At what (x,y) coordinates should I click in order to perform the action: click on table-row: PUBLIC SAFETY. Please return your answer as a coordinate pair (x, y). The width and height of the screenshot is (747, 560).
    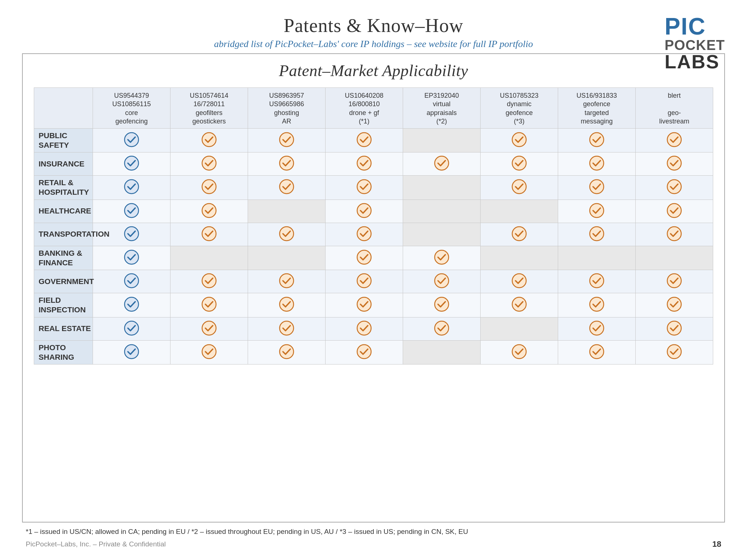
    Looking at the image, I should click on (374, 140).